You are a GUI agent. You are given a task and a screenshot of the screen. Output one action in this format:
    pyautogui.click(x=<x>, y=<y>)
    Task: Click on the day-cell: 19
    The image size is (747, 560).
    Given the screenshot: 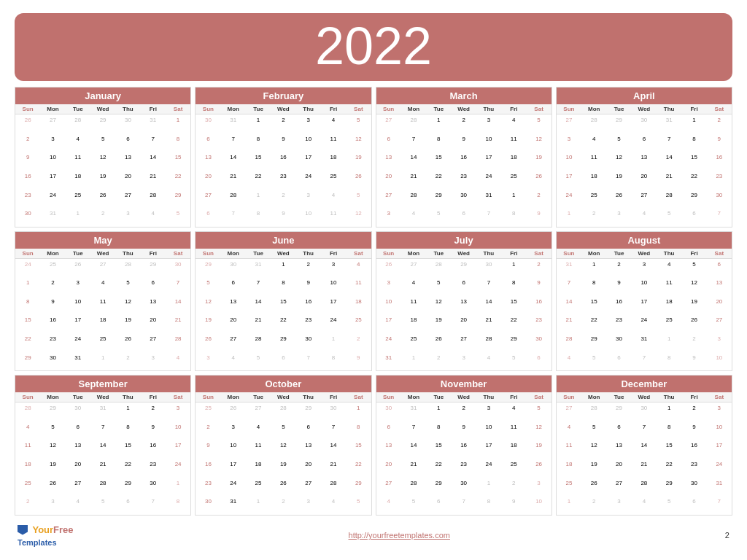 What is the action you would take?
    pyautogui.click(x=53, y=468)
    